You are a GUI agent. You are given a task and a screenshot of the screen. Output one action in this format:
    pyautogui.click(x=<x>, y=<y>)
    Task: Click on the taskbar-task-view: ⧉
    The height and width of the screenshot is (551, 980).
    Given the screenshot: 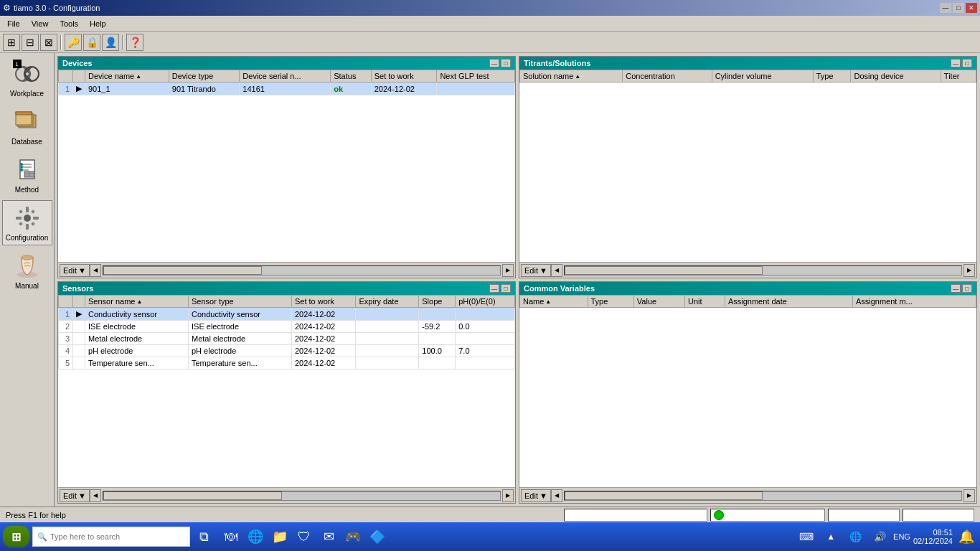 What is the action you would take?
    pyautogui.click(x=204, y=537)
    